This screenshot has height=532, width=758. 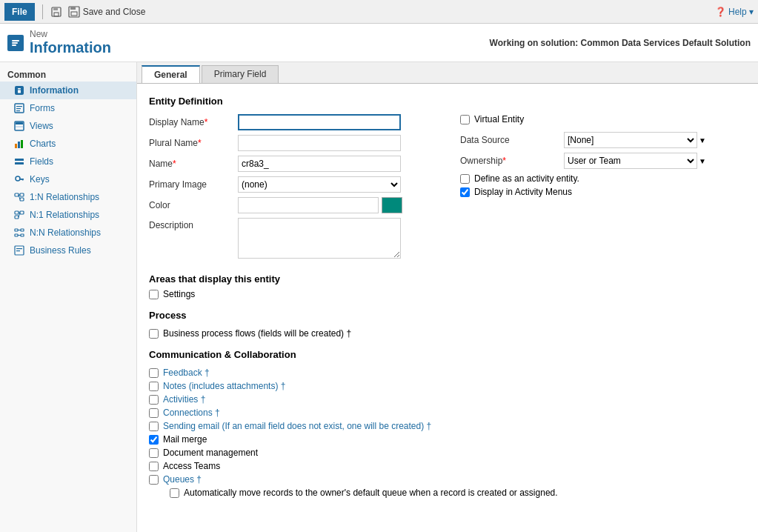 I want to click on sidebar-item-1n-relationships: 1:N Relationships, so click(x=68, y=197).